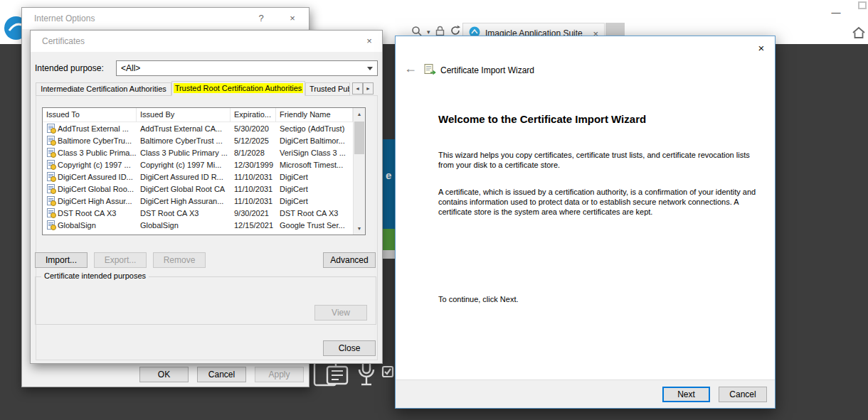 The image size is (868, 420). What do you see at coordinates (359, 138) in the screenshot?
I see `scrollbar-thumb` at bounding box center [359, 138].